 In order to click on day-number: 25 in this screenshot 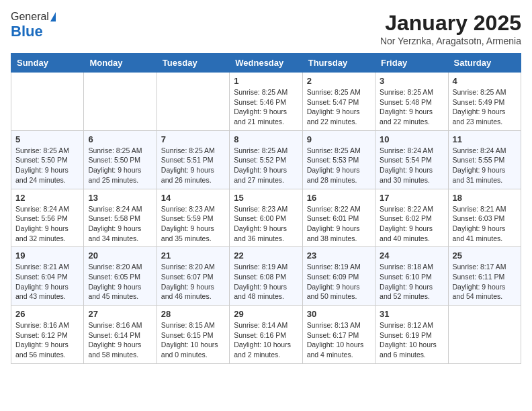, I will do `click(485, 255)`.